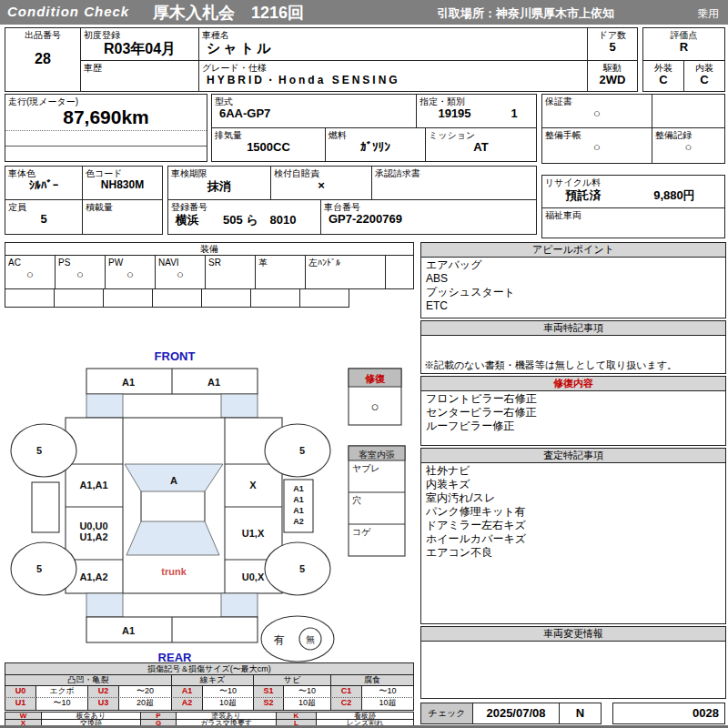  What do you see at coordinates (106, 138) in the screenshot?
I see `mileage-empty-row` at bounding box center [106, 138].